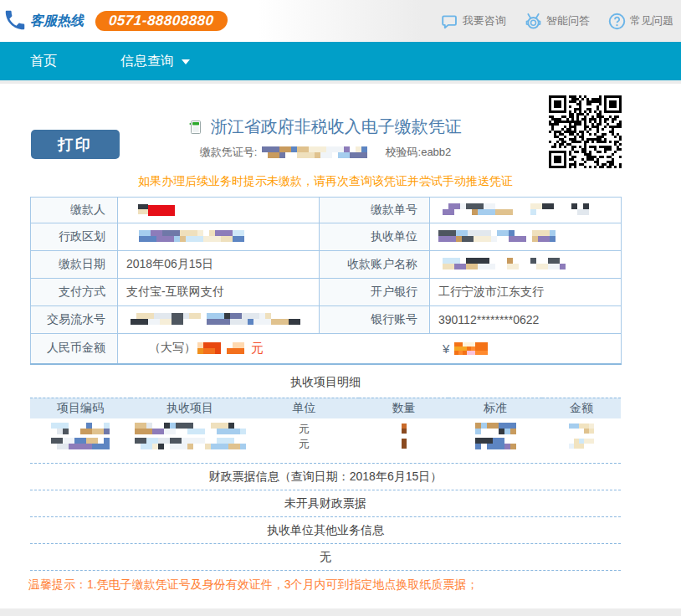  What do you see at coordinates (325, 182) in the screenshot?
I see `warning-text: 如果办理后续业务时提示未缴款，请再次查询该凭证并尝试手动推送凭证` at bounding box center [325, 182].